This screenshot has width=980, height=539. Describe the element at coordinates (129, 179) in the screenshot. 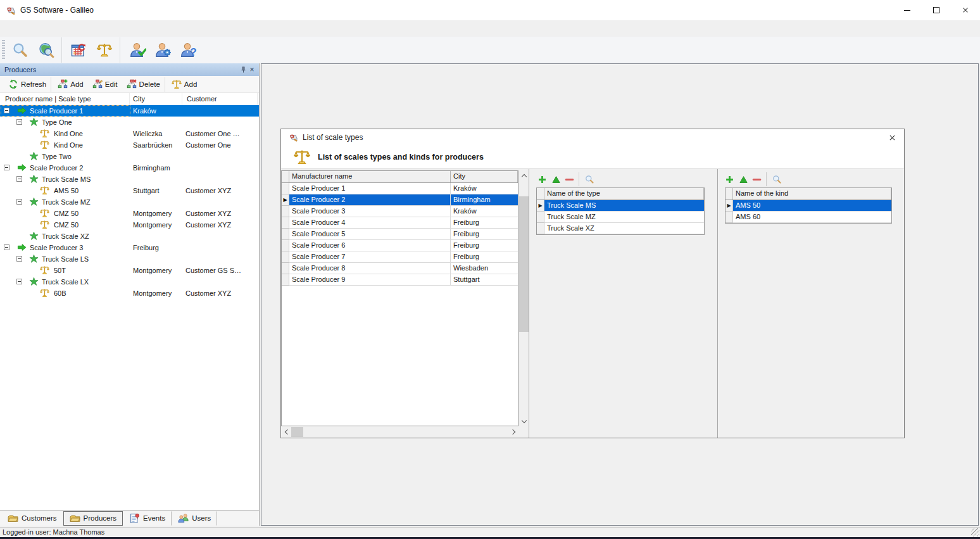

I see `Truck Scale MS: Truck Scale MS` at that location.